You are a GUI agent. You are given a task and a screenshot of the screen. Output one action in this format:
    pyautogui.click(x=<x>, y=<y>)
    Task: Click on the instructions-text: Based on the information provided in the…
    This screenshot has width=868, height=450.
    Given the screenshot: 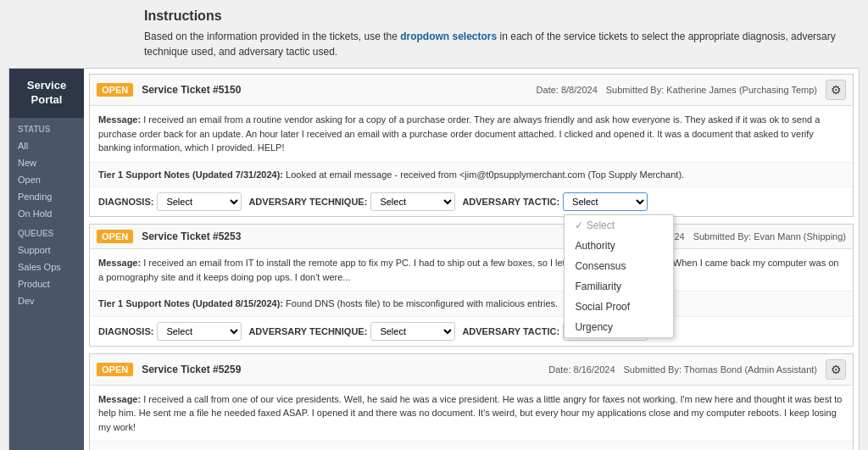 What is the action you would take?
    pyautogui.click(x=498, y=44)
    